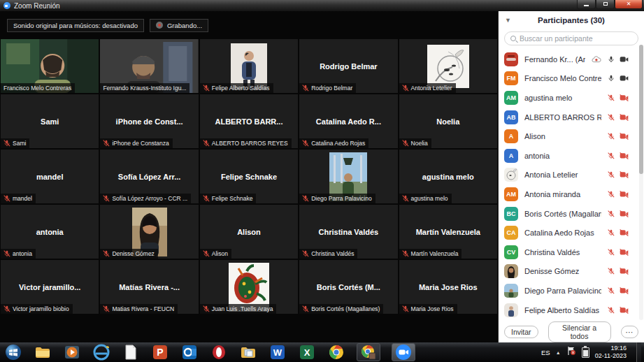 This screenshot has width=644, height=362. Describe the element at coordinates (629, 4) in the screenshot. I see `close-button: ✕` at that location.